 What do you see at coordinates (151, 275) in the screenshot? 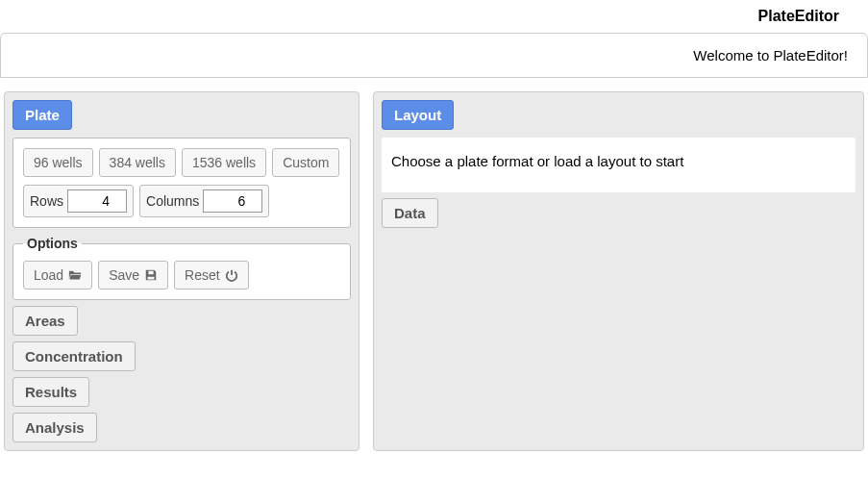
I see `floppy-disk-icon` at bounding box center [151, 275].